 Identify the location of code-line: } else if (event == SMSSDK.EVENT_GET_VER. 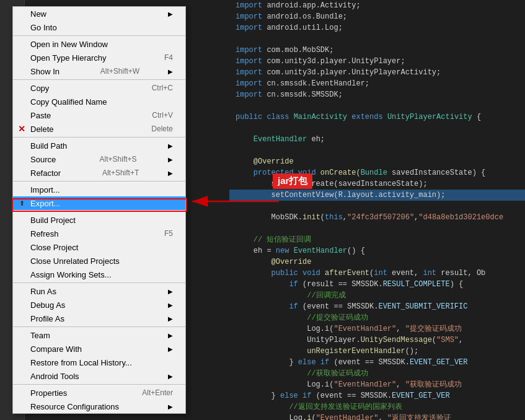
(377, 396).